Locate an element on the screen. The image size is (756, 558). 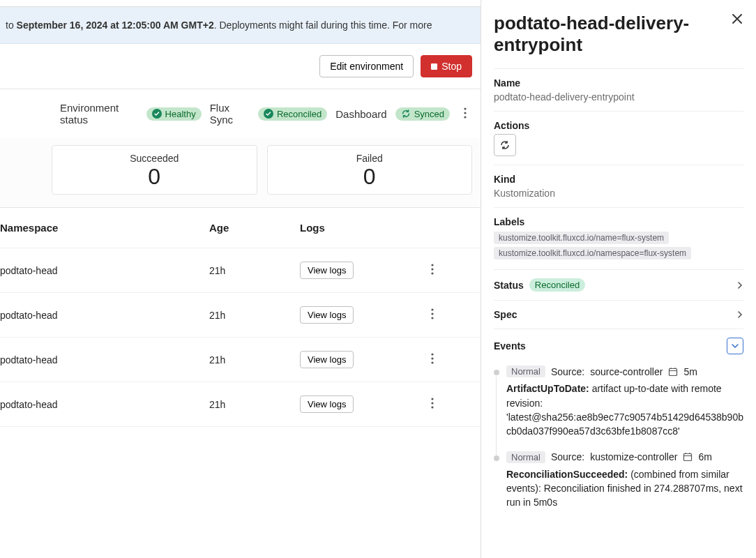
failed-value: 0 is located at coordinates (370, 177).